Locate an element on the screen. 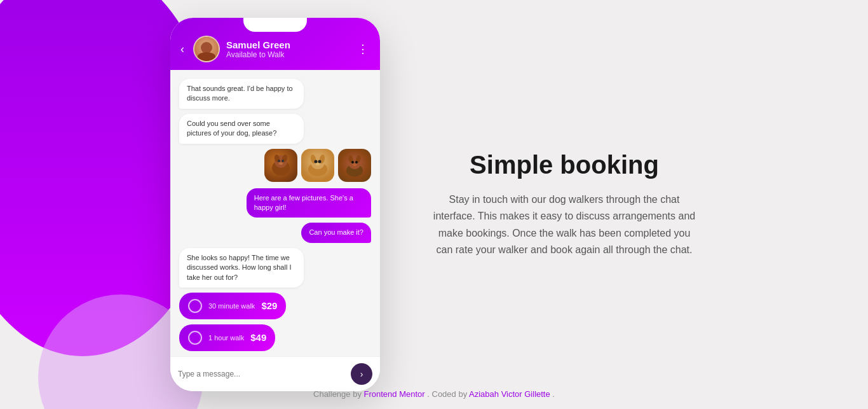  bubble-walker-3: She looks so happy! The time we discusse… is located at coordinates (241, 268).